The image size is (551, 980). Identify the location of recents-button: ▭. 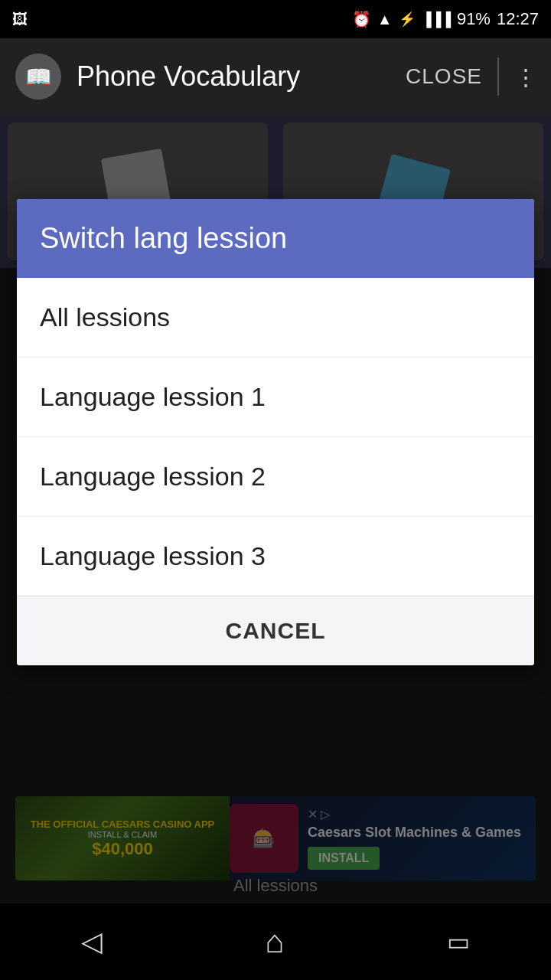
(458, 942).